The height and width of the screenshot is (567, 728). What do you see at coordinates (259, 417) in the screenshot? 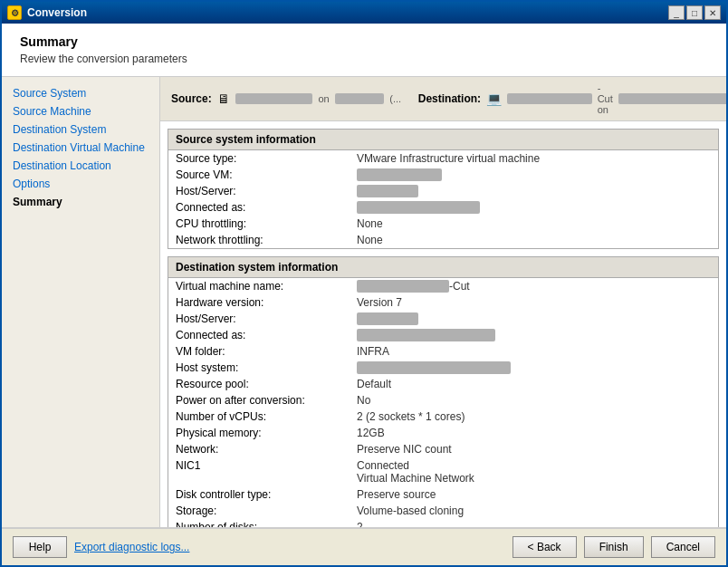
I see `label-vcpus: Number of vCPUs:` at bounding box center [259, 417].